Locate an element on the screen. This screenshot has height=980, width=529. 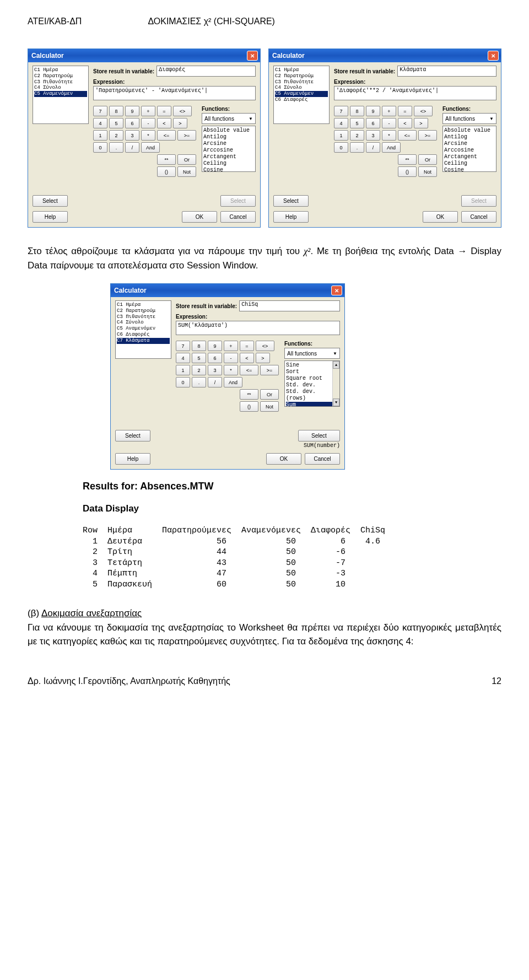
function-item: Sort is located at coordinates (312, 372).